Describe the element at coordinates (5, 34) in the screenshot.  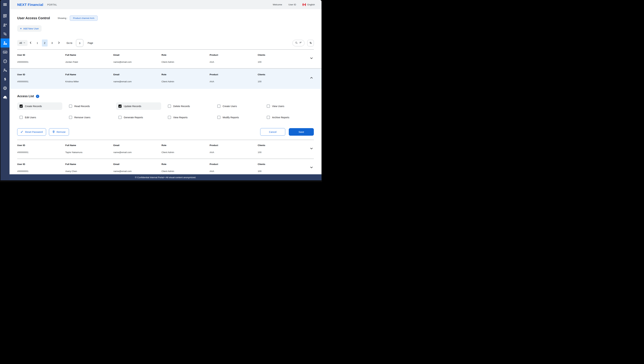
I see `sidebar-item-crop-tool` at that location.